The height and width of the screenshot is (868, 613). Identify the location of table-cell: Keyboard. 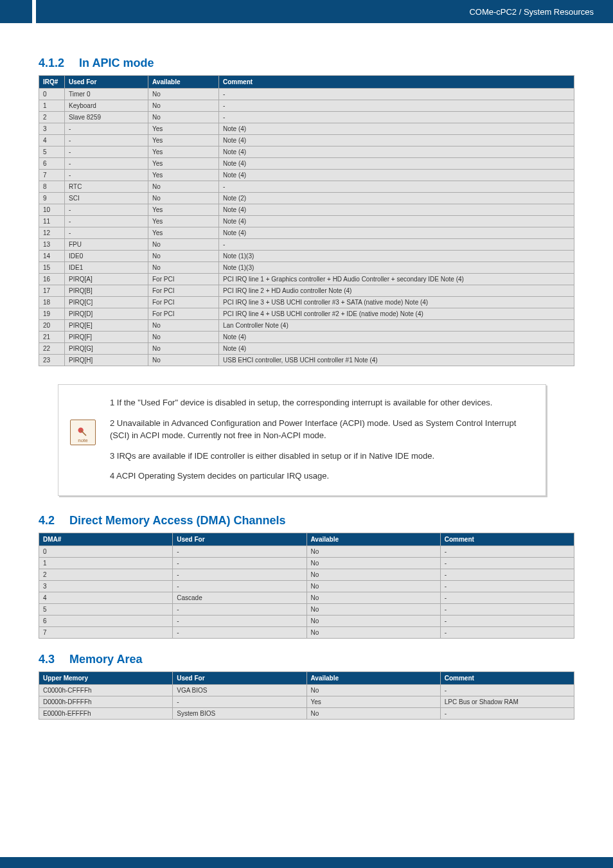
(107, 106).